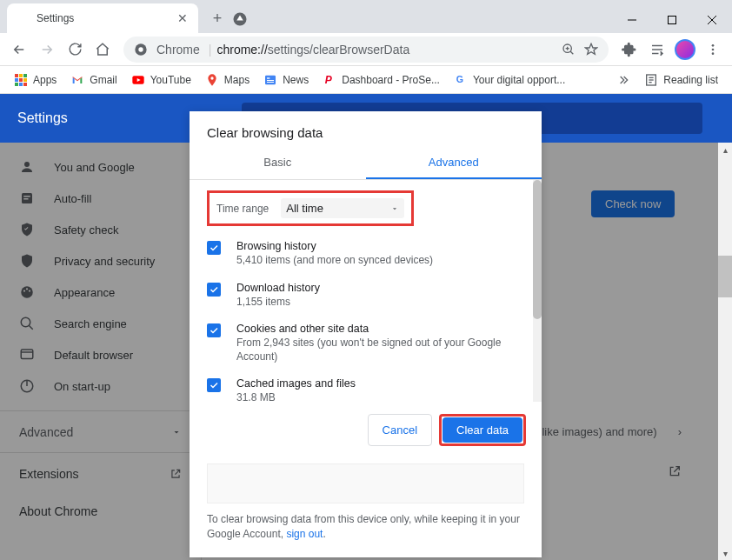 Image resolution: width=732 pixels, height=560 pixels. Describe the element at coordinates (141, 50) in the screenshot. I see `chrome-icon` at that location.